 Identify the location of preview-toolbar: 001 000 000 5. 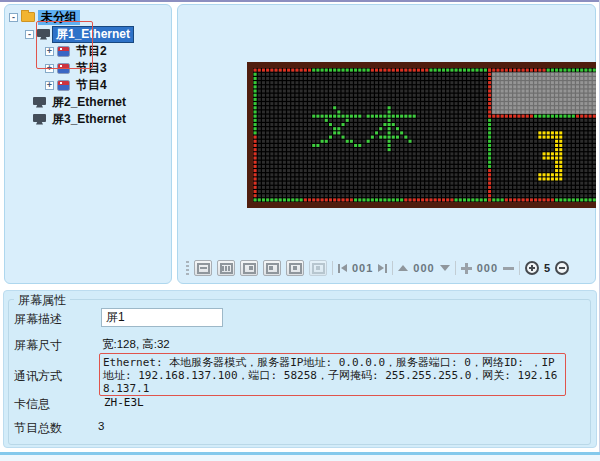
(378, 268).